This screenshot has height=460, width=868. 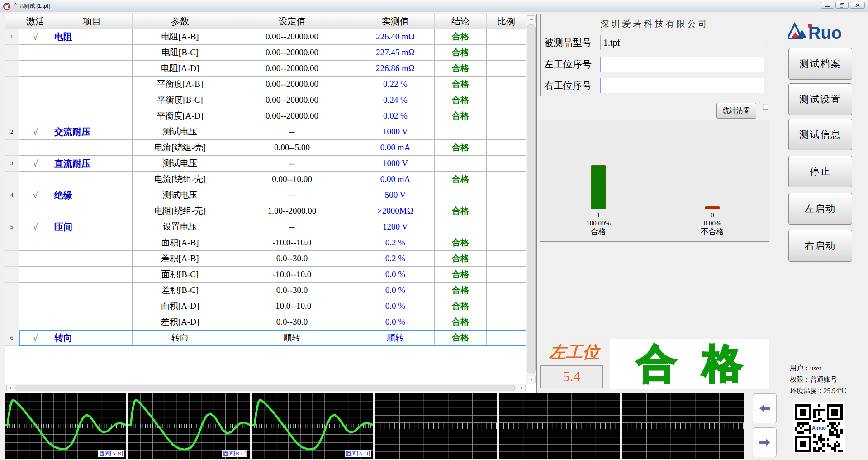 I want to click on hscroll-thumb, so click(x=265, y=388).